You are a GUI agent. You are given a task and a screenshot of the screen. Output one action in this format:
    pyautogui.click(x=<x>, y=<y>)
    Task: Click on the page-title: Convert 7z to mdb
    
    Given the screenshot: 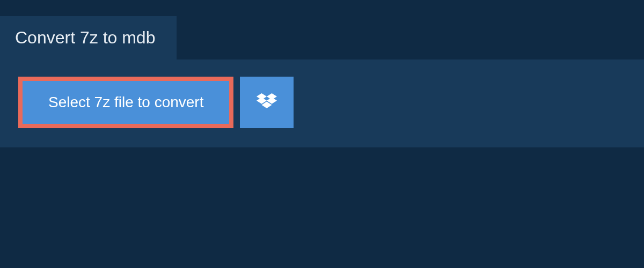 What is the action you would take?
    pyautogui.click(x=85, y=38)
    